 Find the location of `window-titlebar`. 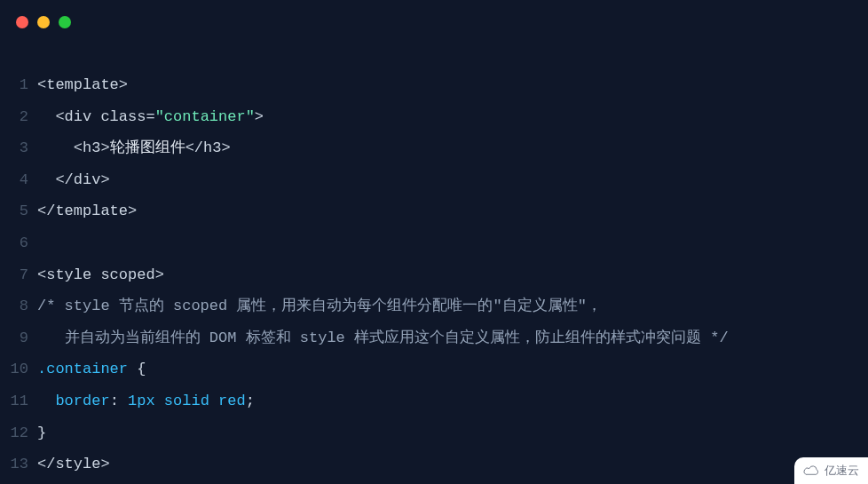

window-titlebar is located at coordinates (434, 22).